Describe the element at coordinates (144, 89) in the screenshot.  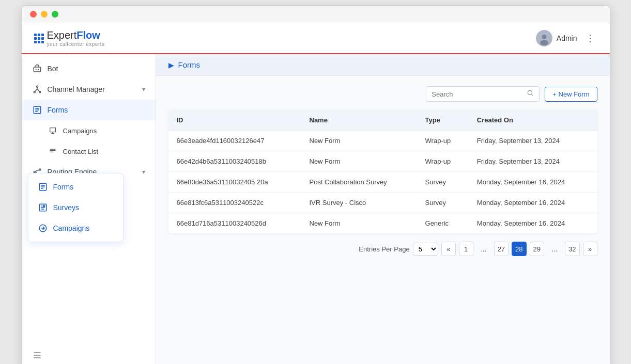
I see `chevron-down-icon: ▾` at that location.